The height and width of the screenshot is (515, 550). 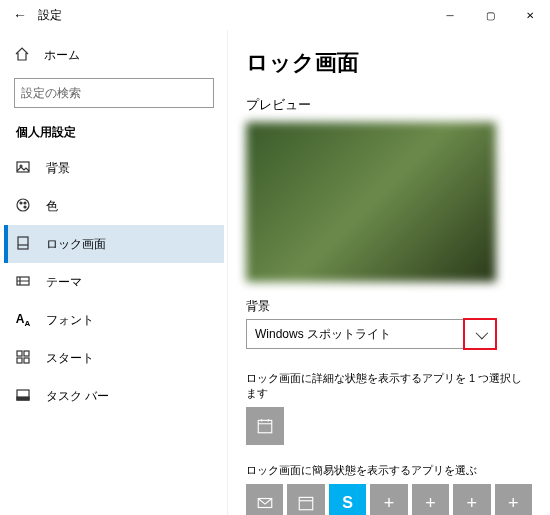 I want to click on picture-icon, so click(x=23, y=168).